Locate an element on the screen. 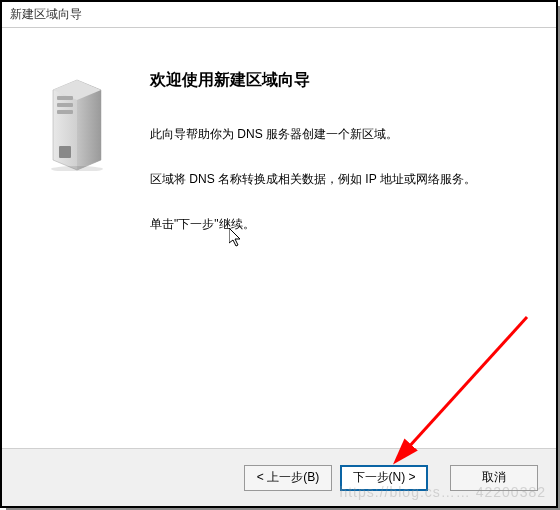 The width and height of the screenshot is (560, 510). wizard-paragraph-1: 此向导帮助你为 DNS 服务器创建一个新区域。 is located at coordinates (341, 134).